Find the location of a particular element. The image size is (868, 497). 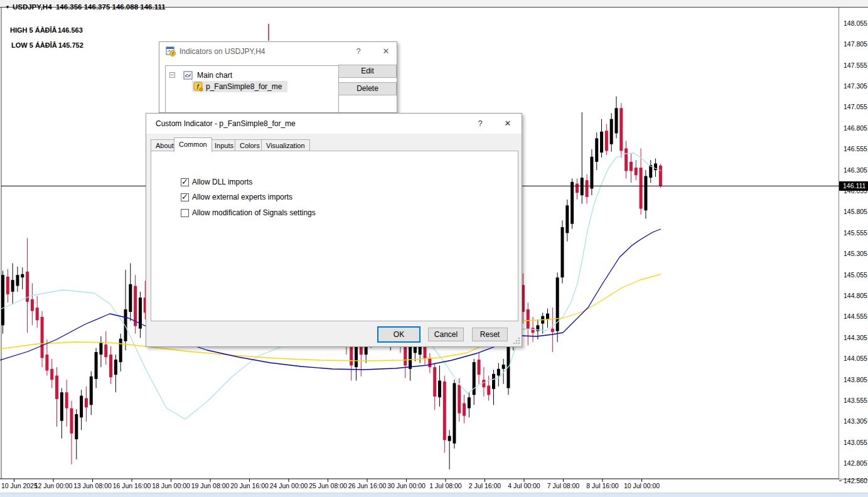

price-axis-label: 144.055 is located at coordinates (855, 358).